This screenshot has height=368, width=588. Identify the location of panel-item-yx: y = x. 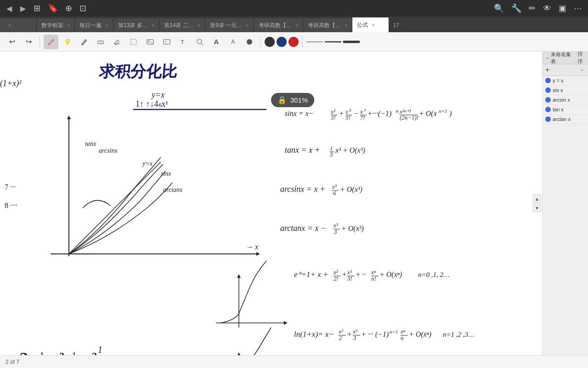
(565, 81).